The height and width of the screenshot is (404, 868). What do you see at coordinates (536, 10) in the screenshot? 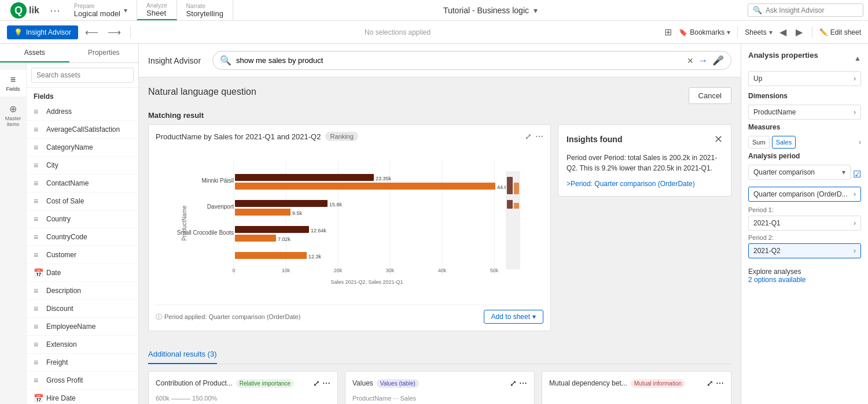
I see `app-title-chevron: ▾` at bounding box center [536, 10].